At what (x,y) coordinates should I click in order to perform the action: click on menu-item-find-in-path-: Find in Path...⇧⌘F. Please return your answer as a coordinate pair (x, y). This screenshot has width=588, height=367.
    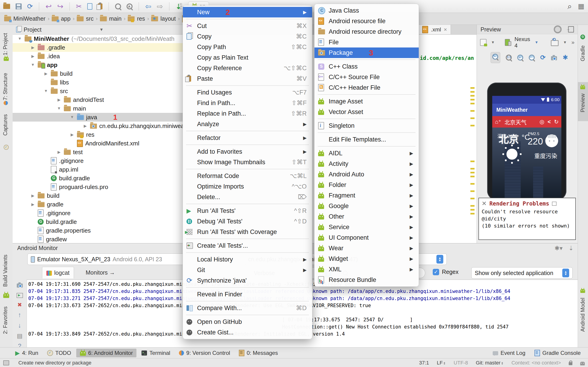
    Looking at the image, I should click on (247, 103).